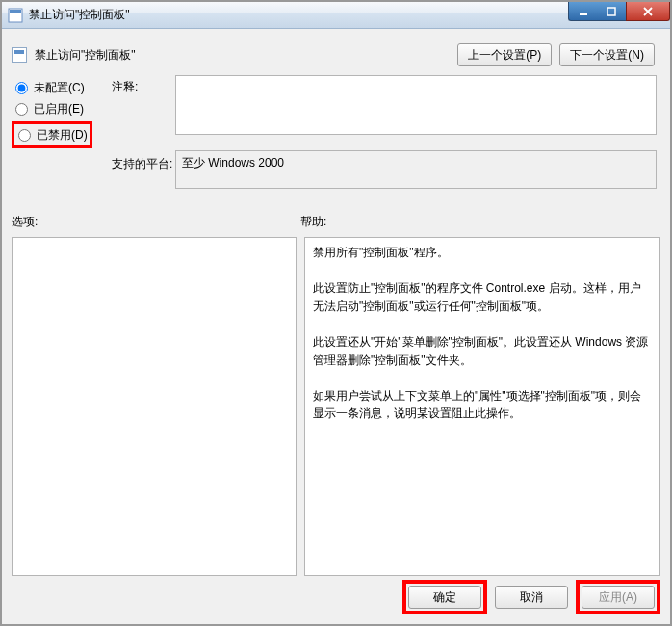 The width and height of the screenshot is (672, 626). What do you see at coordinates (556, 55) in the screenshot?
I see `nav-buttons: 上一个设置(P) 下一个设置(N)` at bounding box center [556, 55].